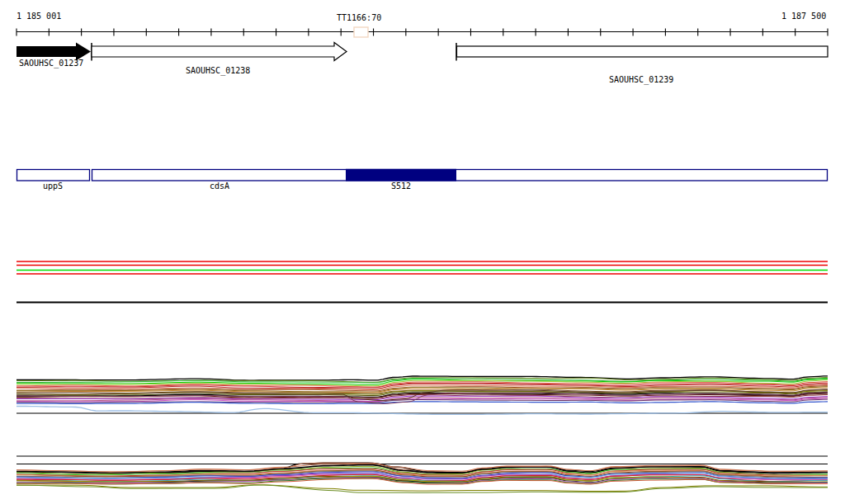  What do you see at coordinates (361, 32) in the screenshot?
I see `marker-box` at bounding box center [361, 32].